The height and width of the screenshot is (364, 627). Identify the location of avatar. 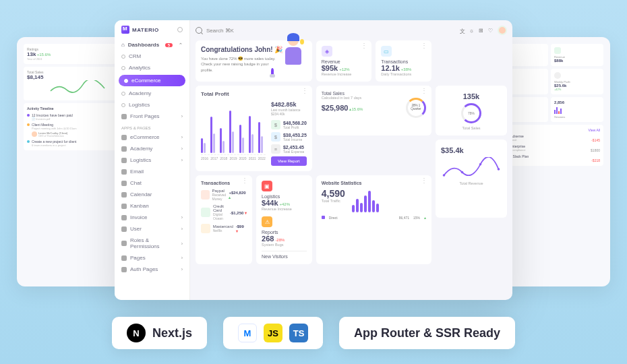
(502, 30).